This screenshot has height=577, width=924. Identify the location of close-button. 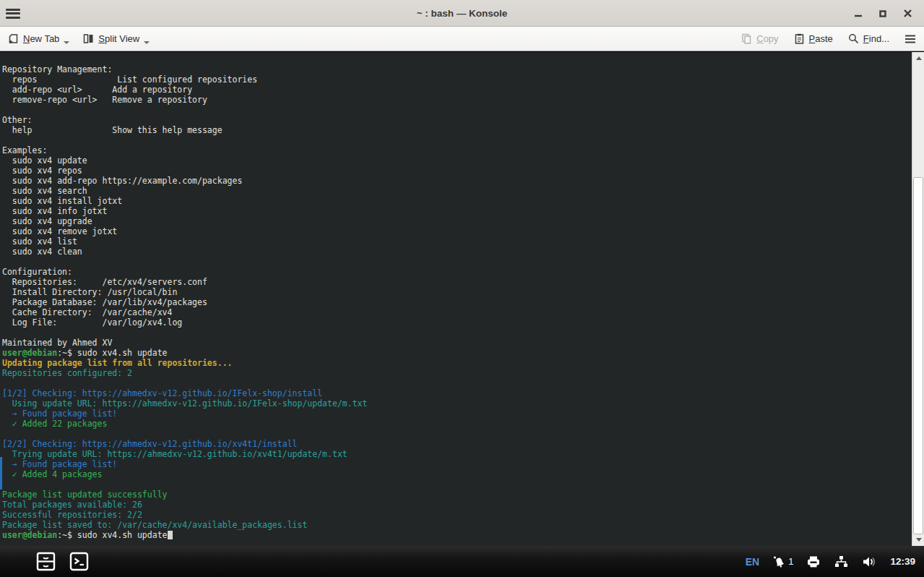
(907, 14).